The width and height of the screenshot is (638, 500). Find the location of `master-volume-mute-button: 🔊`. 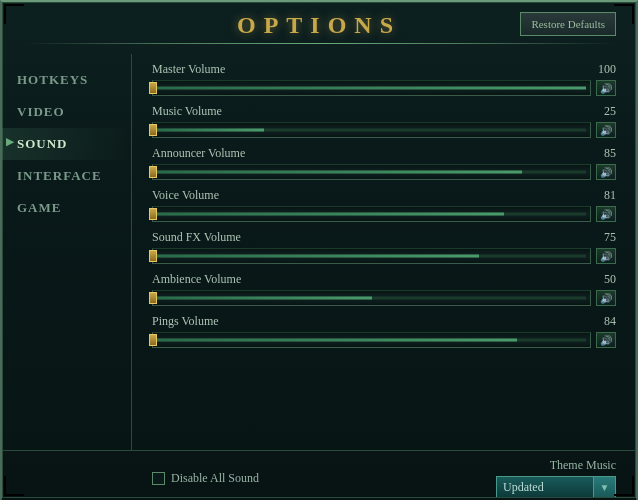

master-volume-mute-button: 🔊 is located at coordinates (606, 88).